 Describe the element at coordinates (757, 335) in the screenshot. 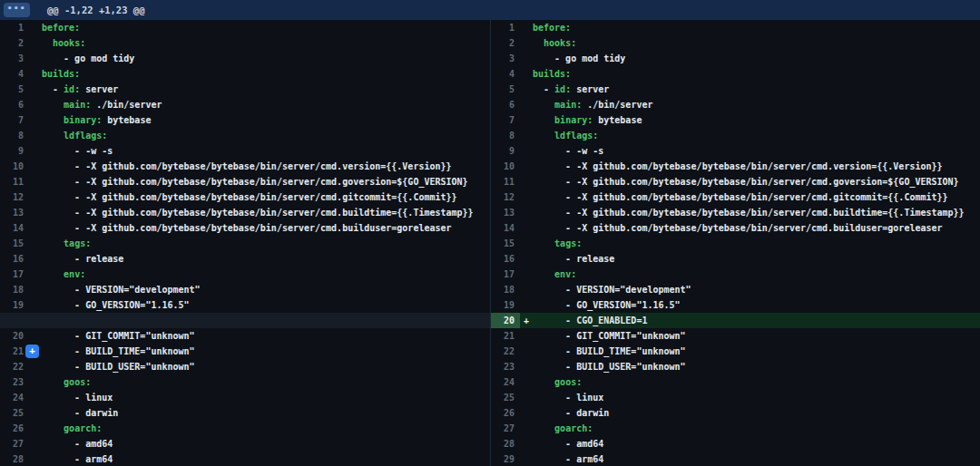

I see `code-line: - GIT_COMMIT="unknown"` at that location.